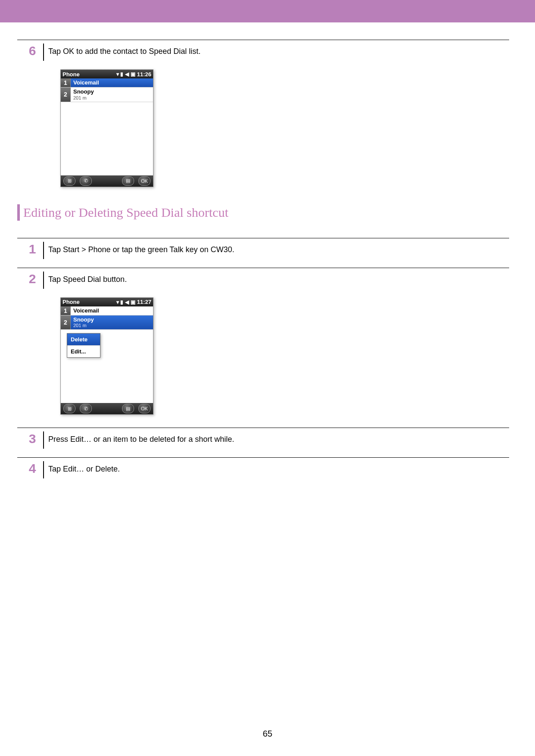 This screenshot has width=535, height=756. Describe the element at coordinates (19, 212) in the screenshot. I see `heading-accent-bar` at that location.